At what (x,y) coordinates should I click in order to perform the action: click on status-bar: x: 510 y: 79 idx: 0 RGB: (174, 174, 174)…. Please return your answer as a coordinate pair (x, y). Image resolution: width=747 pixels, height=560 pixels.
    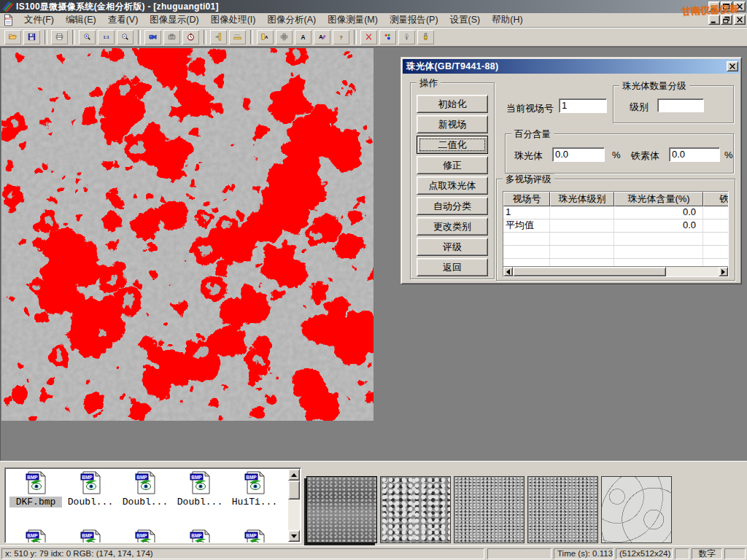
    Looking at the image, I should click on (374, 553).